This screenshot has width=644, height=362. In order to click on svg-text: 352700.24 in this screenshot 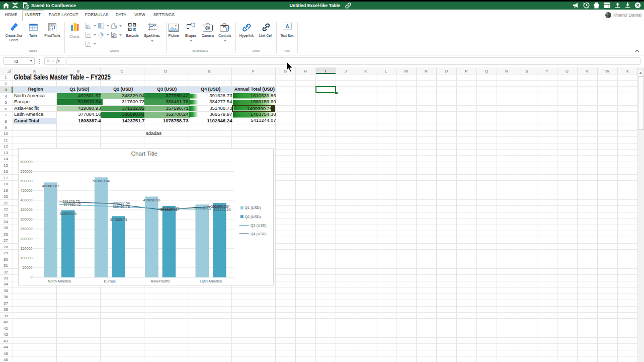, I will do `click(222, 209)`.